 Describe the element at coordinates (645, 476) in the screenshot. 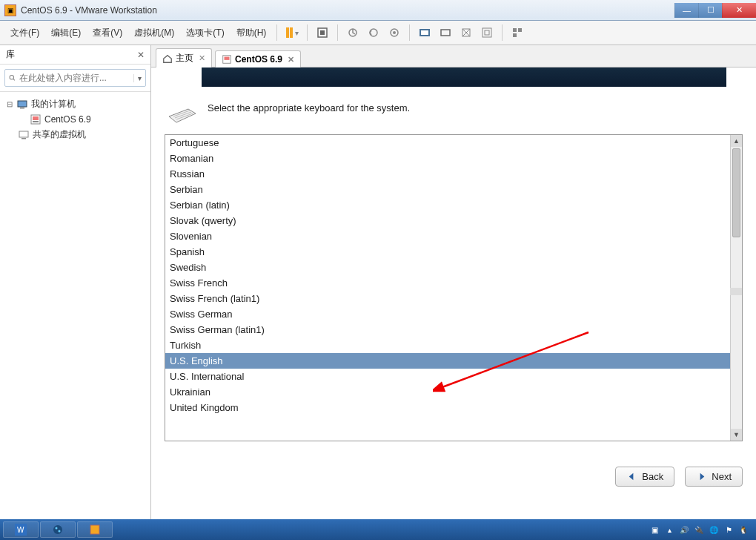

I see `back-button: Back` at that location.